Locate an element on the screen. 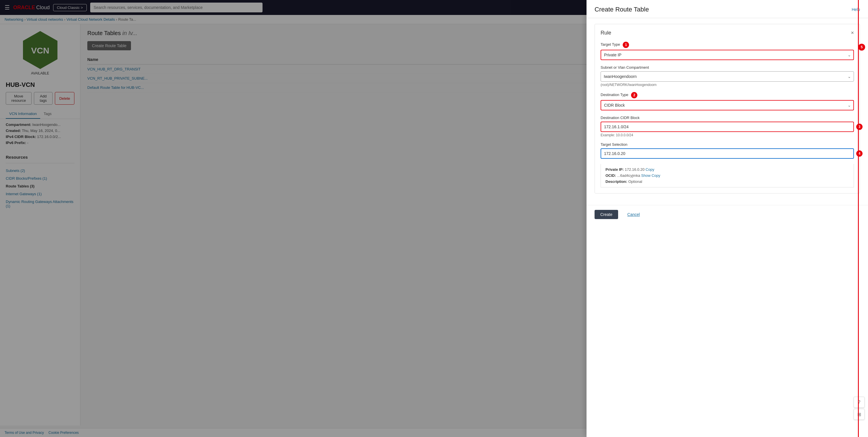 This screenshot has height=437, width=868. subnet-compartment-label: Subnet or Vlan Compartment is located at coordinates (727, 67).